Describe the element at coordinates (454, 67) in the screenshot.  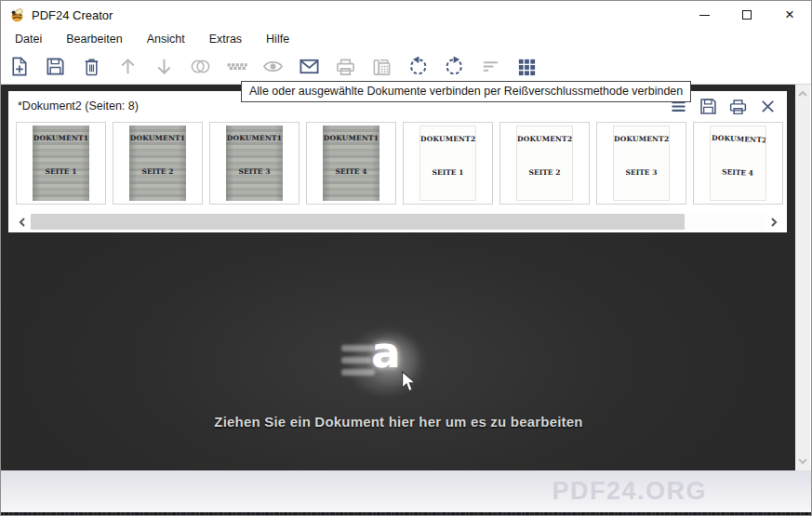
I see `rotate-right-icon` at that location.